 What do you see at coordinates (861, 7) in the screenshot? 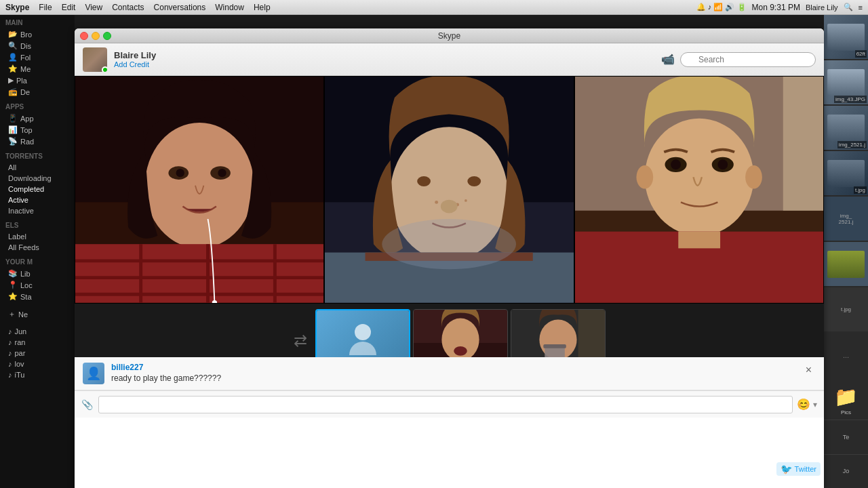
I see `list-icon: ≡` at bounding box center [861, 7].